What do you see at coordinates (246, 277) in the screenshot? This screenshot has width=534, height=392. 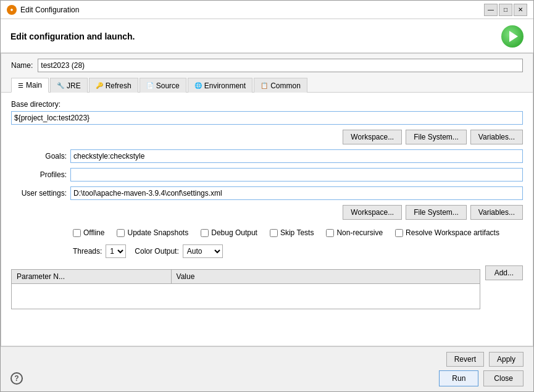 I see `param-table-header: Parameter N... Value` at bounding box center [246, 277].